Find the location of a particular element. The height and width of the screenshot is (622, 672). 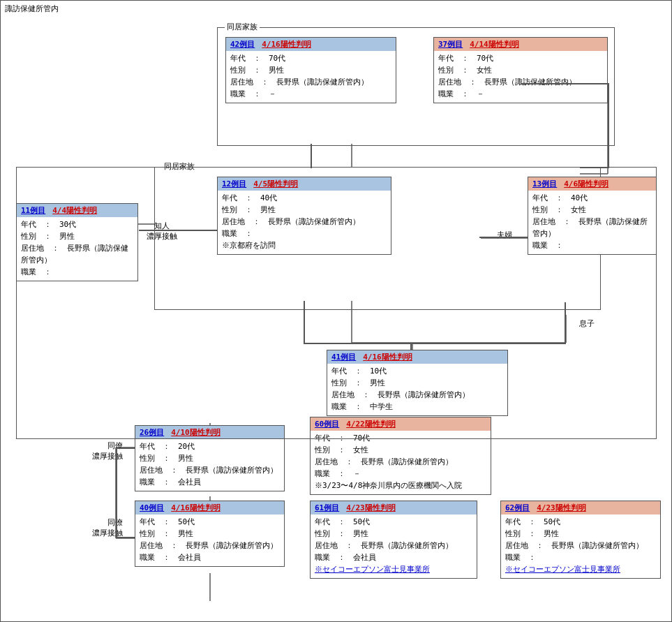

card-37-header: 37例目 4/14陽性判明 is located at coordinates (521, 45).